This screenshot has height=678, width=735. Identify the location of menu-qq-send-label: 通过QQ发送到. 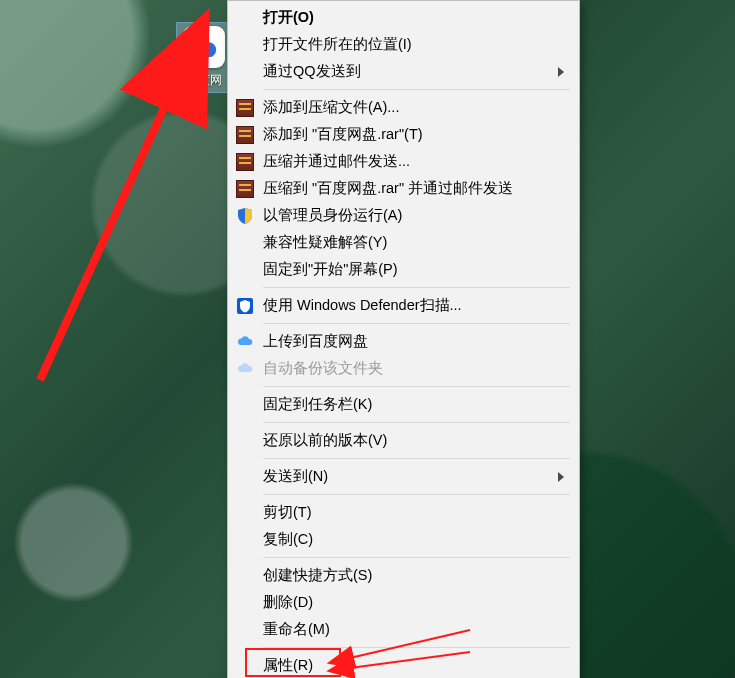
(312, 72).